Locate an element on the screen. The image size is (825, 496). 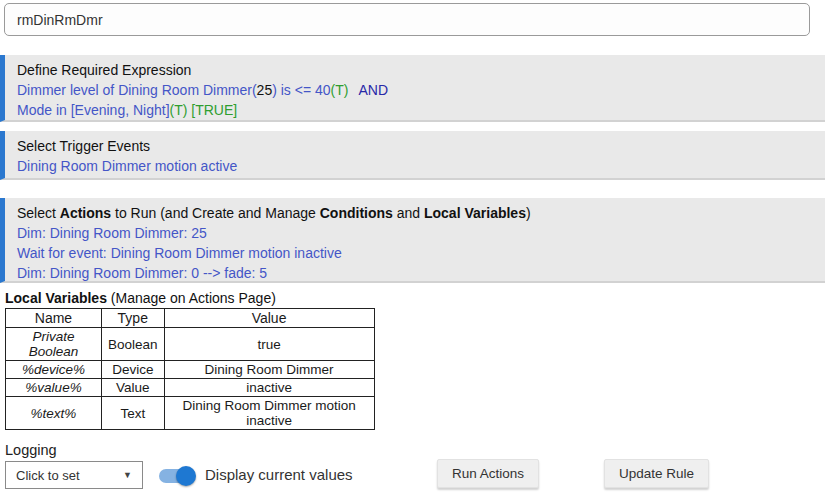
expression-text: ) is <= 40 is located at coordinates (301, 90).